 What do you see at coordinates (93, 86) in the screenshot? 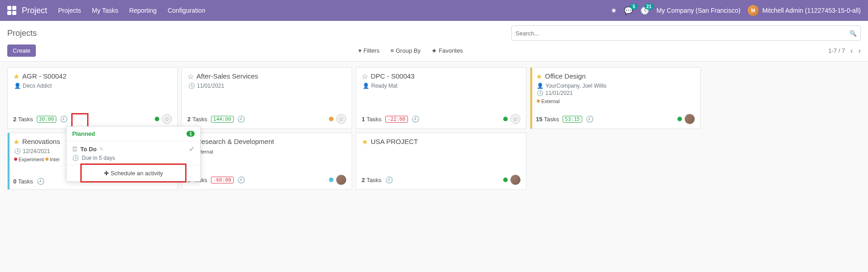
I see `project-customer: 👤 Deco Addict` at bounding box center [93, 86].